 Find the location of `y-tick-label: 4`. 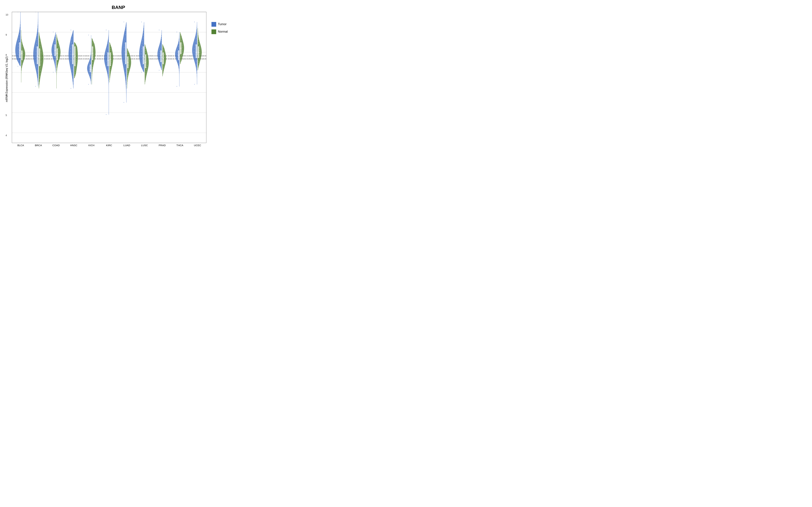

y-tick-label: 4 is located at coordinates (6, 135).